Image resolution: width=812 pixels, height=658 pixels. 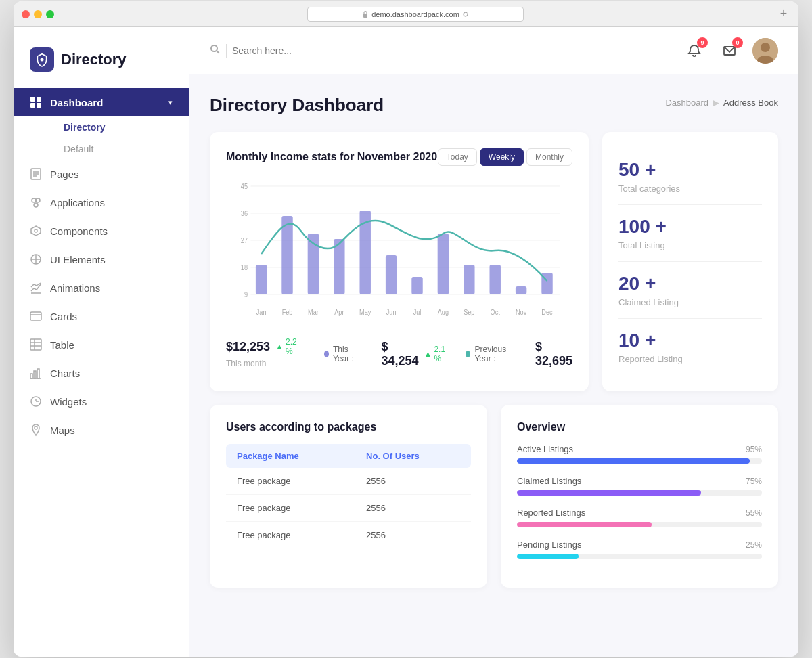 I want to click on sidebar-item-applications-label: Applications, so click(x=77, y=203).